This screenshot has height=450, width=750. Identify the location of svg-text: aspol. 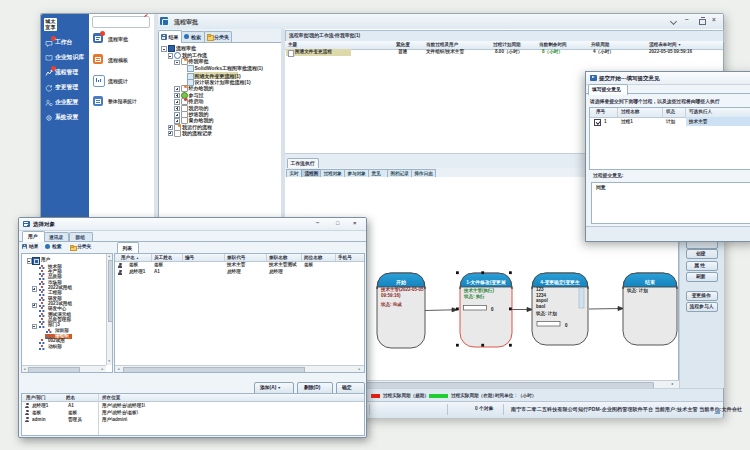
(542, 300).